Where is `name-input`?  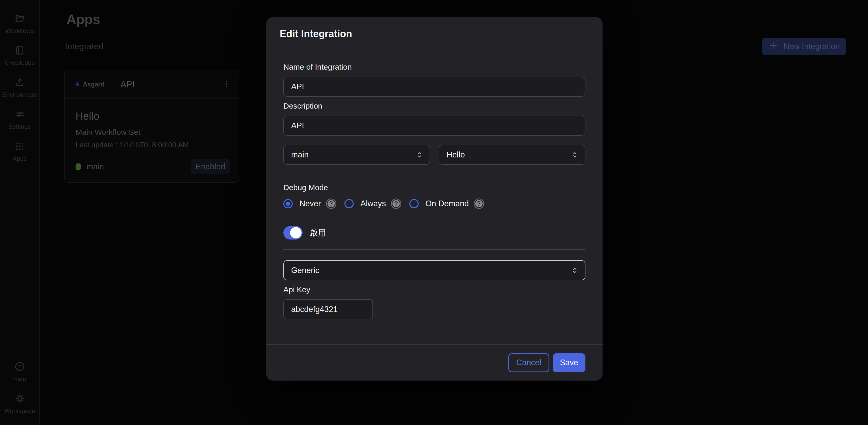
name-input is located at coordinates (434, 87).